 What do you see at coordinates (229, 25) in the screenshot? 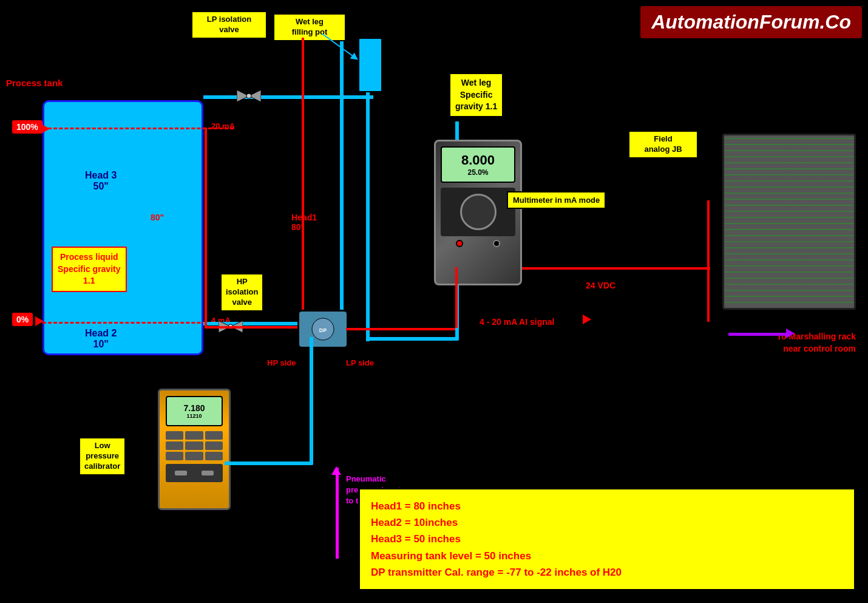
I see `lp-isolation-valve-label: LP isolationvalve` at bounding box center [229, 25].